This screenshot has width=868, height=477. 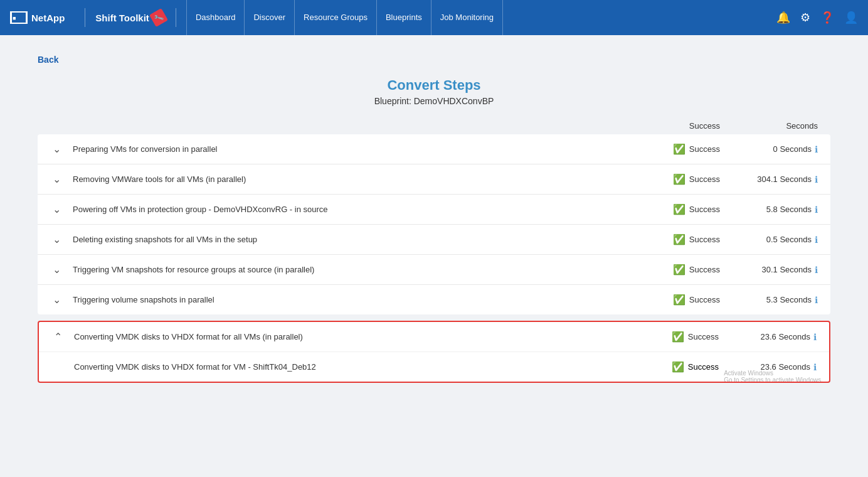 I want to click on step-seconds-value-4: 0.5 Seconds, so click(x=789, y=240).